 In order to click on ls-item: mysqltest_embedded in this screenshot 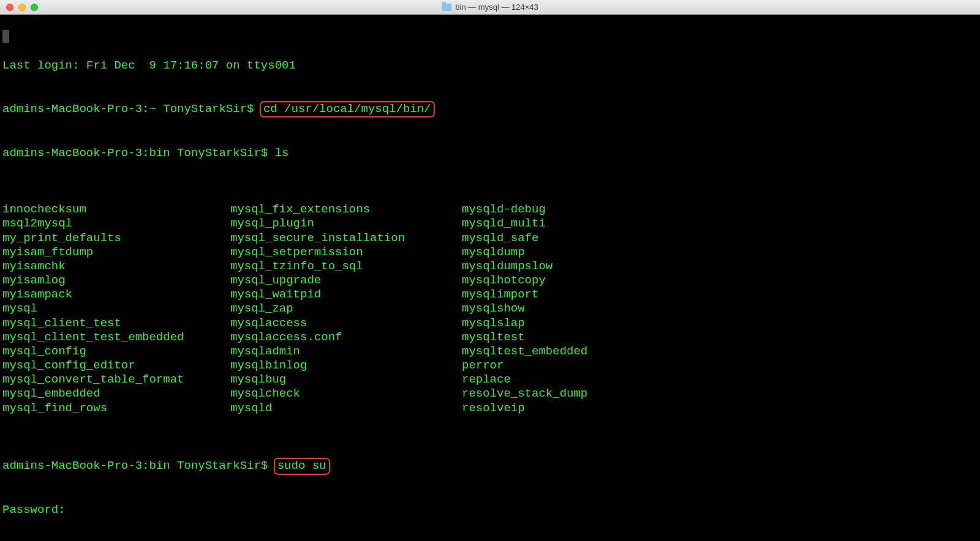, I will do `click(720, 351)`.